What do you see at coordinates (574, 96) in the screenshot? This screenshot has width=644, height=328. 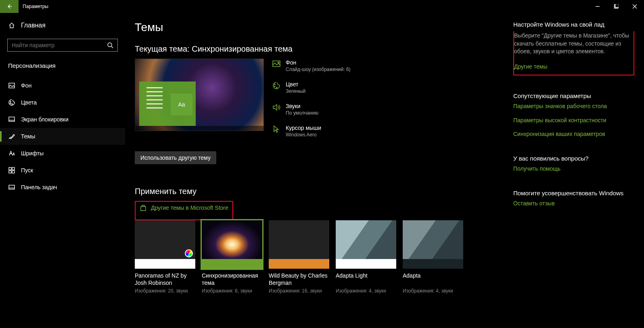 I see `related-heading: Сопутствующие параметры` at bounding box center [574, 96].